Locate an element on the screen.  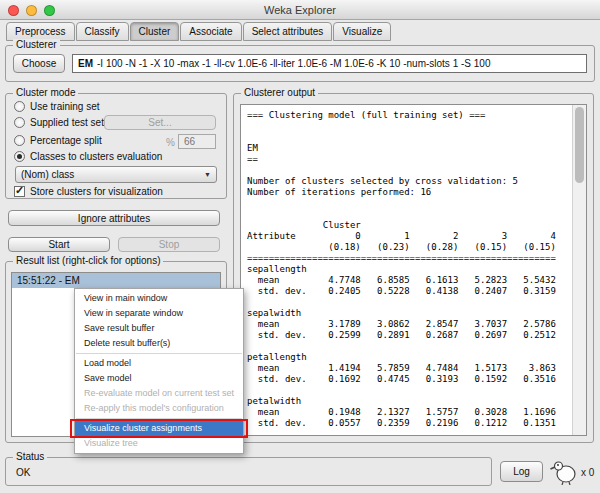
radio-percentage-split: Percentage split is located at coordinates (58, 140).